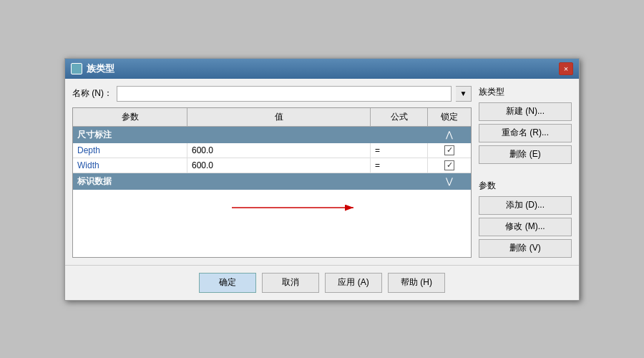 Image resolution: width=644 pixels, height=358 pixels. What do you see at coordinates (416, 283) in the screenshot?
I see `help-button: 帮助 (H)` at bounding box center [416, 283].